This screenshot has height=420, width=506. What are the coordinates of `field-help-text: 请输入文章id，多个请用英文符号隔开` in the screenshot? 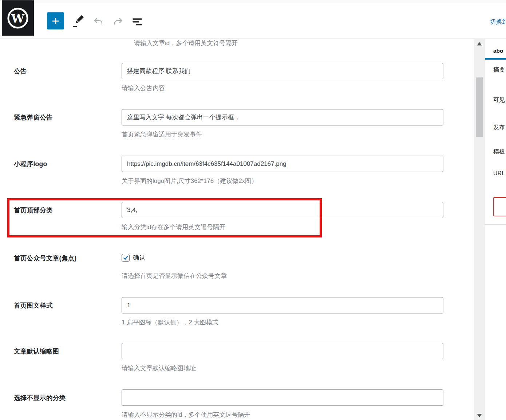 It's located at (186, 43).